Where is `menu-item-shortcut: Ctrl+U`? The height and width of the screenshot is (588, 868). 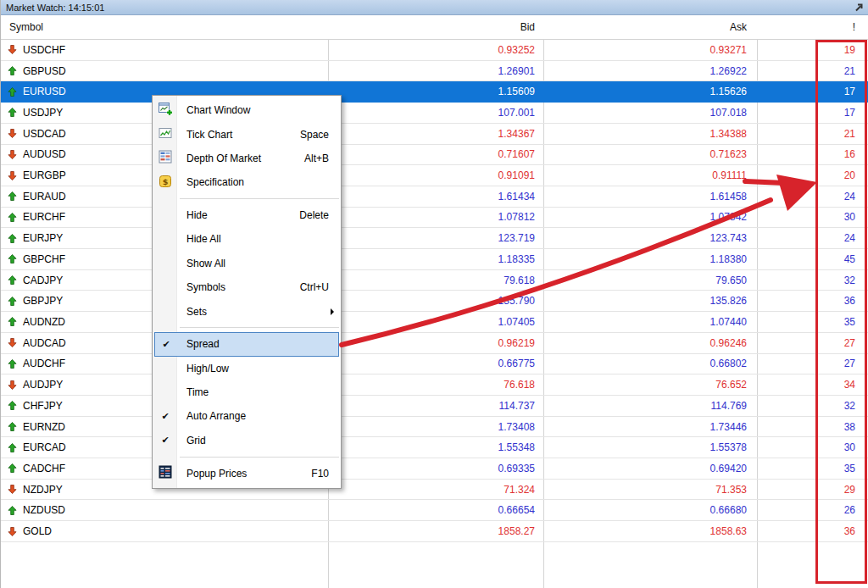
menu-item-shortcut: Ctrl+U is located at coordinates (320, 287).